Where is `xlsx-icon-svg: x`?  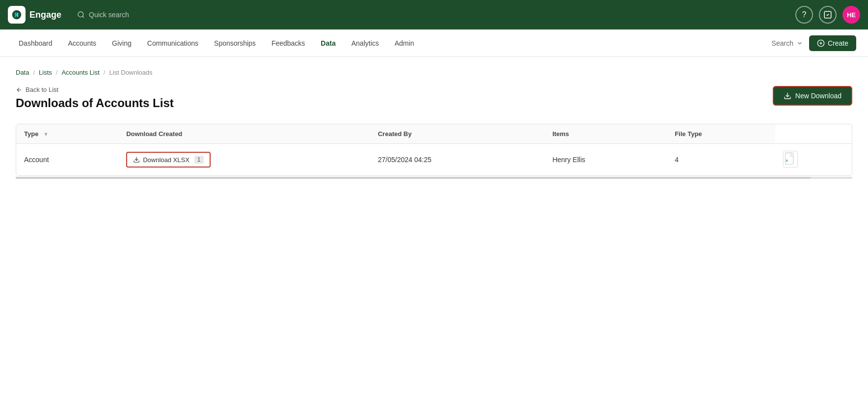 xlsx-icon-svg: x is located at coordinates (790, 159).